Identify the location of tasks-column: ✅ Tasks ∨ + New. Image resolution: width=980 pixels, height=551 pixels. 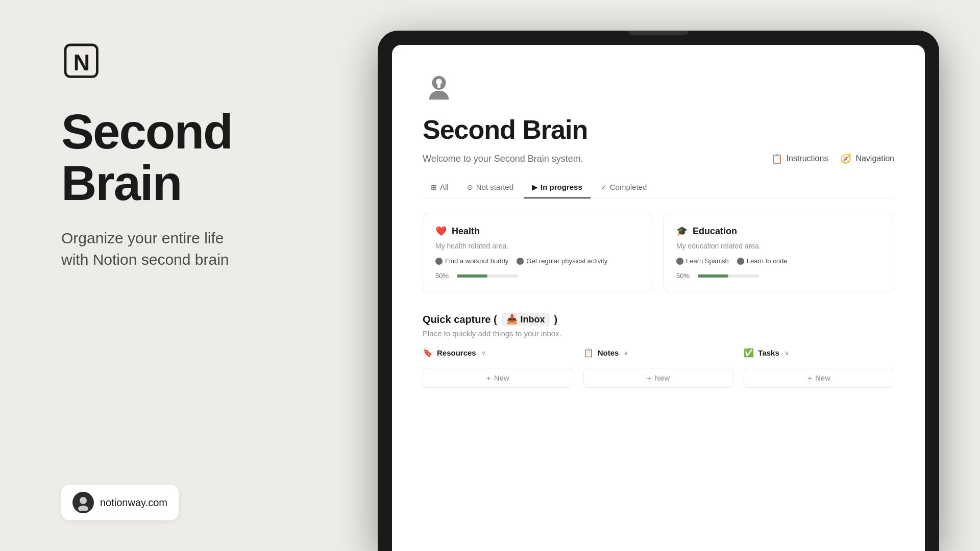
(819, 368).